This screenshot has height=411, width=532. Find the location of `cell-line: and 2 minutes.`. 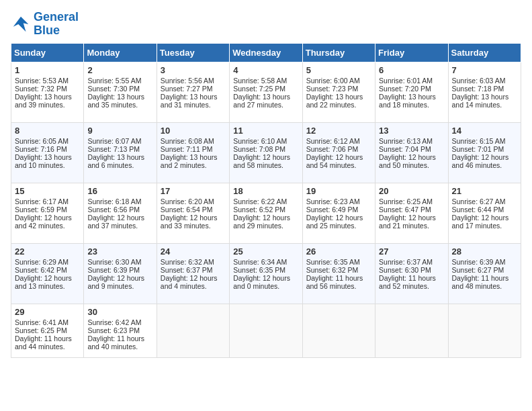

cell-line: and 2 minutes. is located at coordinates (193, 165).